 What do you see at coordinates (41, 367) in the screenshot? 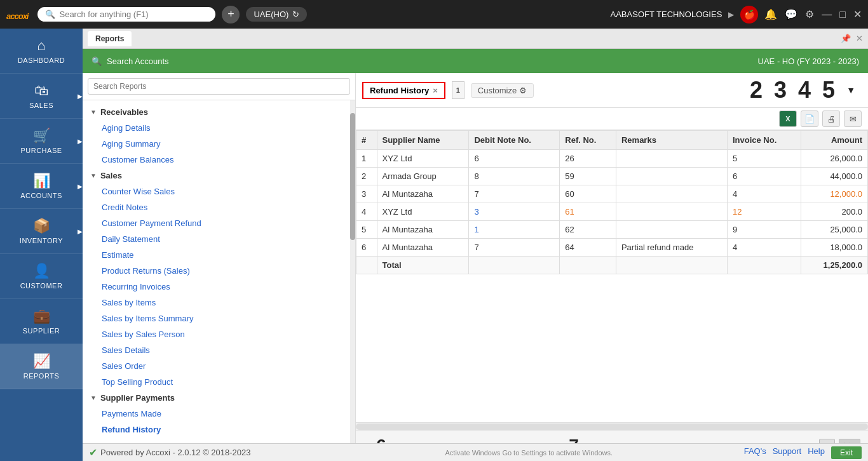
I see `sidebar-item-reports: 📈 REPORTS` at bounding box center [41, 367].